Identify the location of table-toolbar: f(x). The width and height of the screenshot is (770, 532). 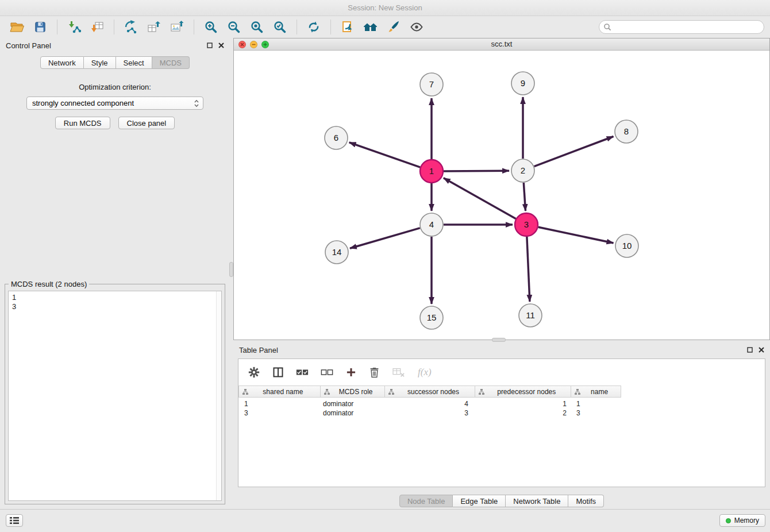
(502, 372).